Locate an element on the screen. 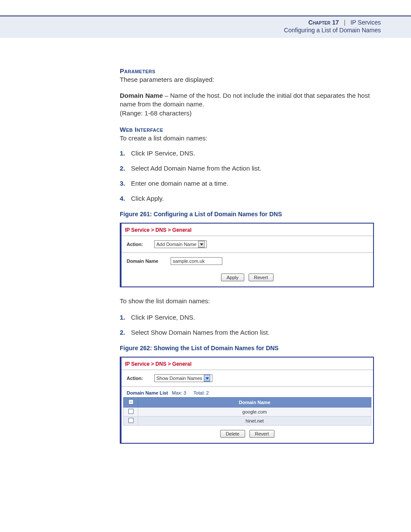  domain-list-max: Max: 3 is located at coordinates (179, 393).